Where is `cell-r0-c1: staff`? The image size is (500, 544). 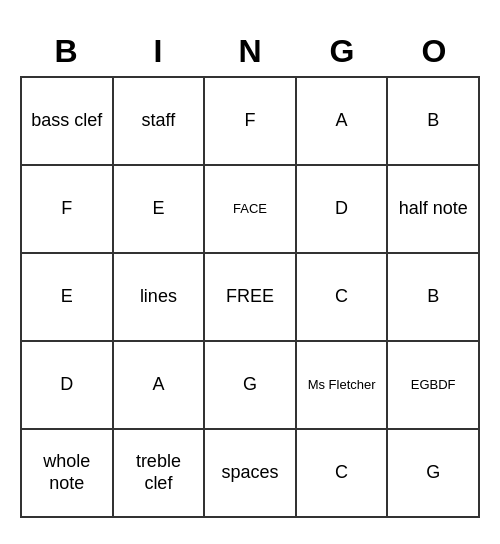 cell-r0-c1: staff is located at coordinates (160, 122).